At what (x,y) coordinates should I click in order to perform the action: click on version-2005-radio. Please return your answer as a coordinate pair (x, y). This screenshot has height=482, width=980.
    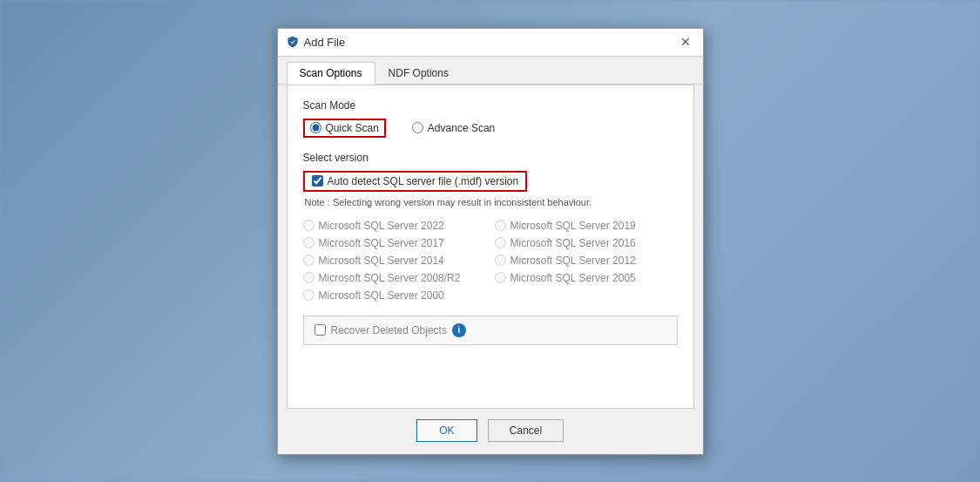
    Looking at the image, I should click on (500, 277).